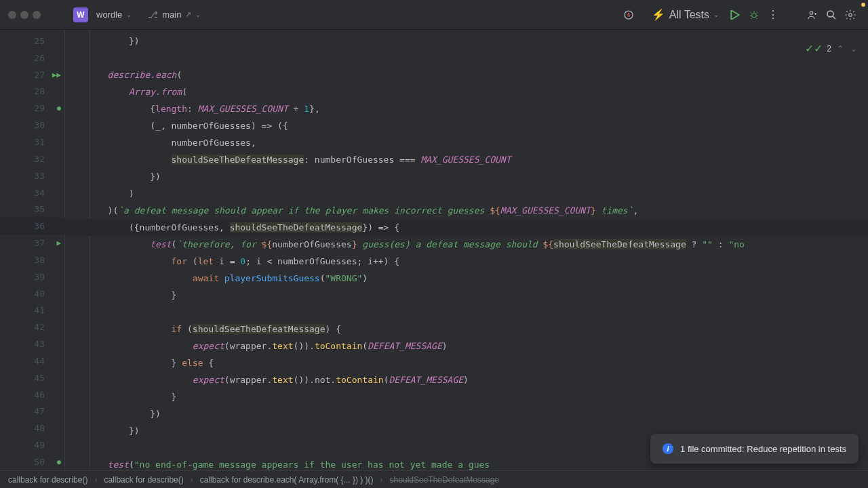 The width and height of the screenshot is (868, 488). I want to click on breadcrumb-item: callback for describe.each( Array.from( …, so click(287, 480).